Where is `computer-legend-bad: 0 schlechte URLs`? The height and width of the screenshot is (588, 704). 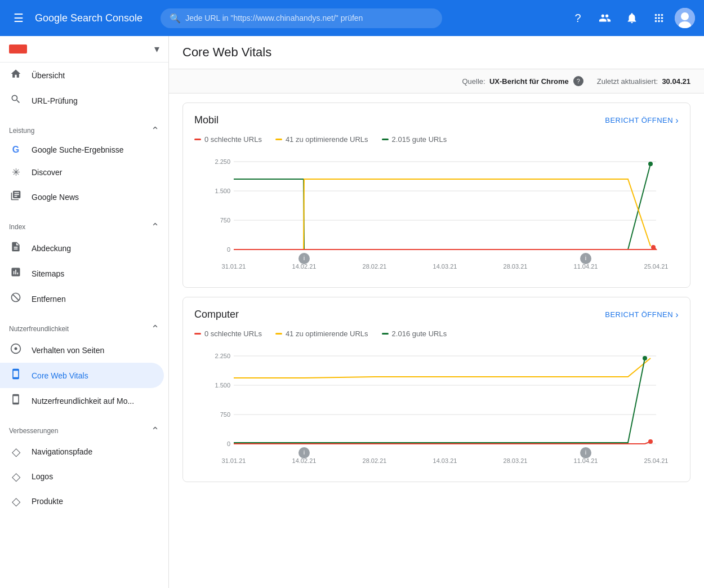 computer-legend-bad: 0 schlechte URLs is located at coordinates (228, 333).